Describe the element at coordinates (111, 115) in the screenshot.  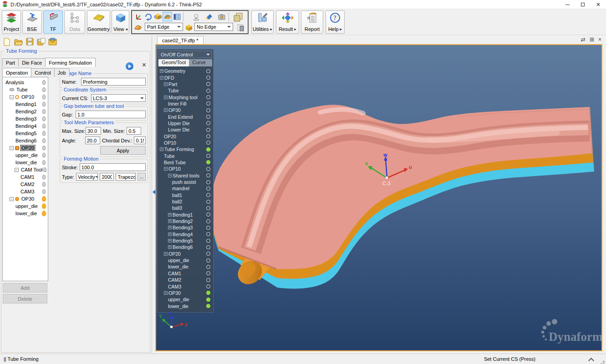
I see `gap-input` at that location.